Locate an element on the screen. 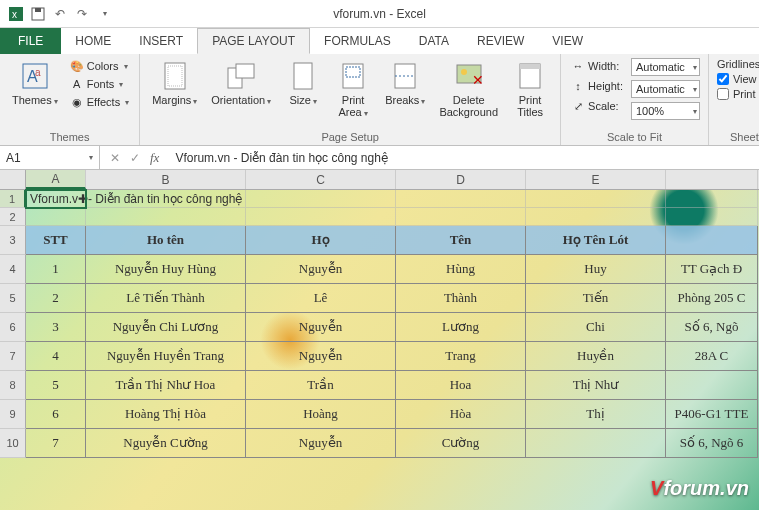  cell-hoten-10: Nguyễn Cường is located at coordinates (166, 444).